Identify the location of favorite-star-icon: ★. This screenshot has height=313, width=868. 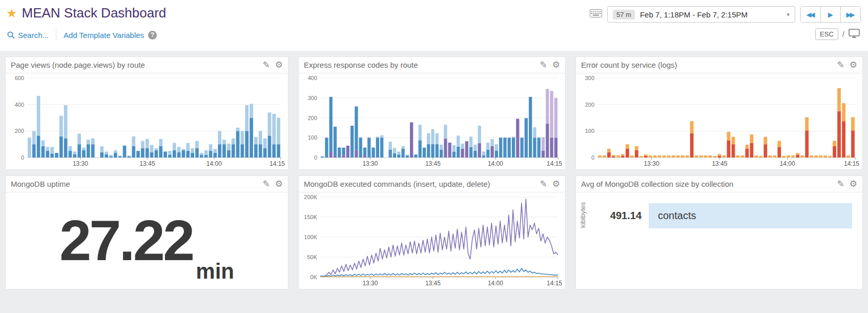
(12, 13).